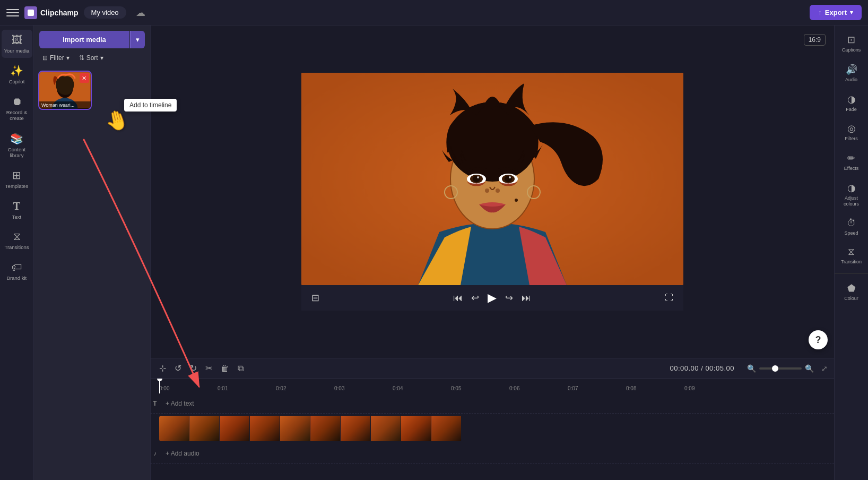  I want to click on sidebar-label-brand-kit: Brand kit, so click(17, 278).